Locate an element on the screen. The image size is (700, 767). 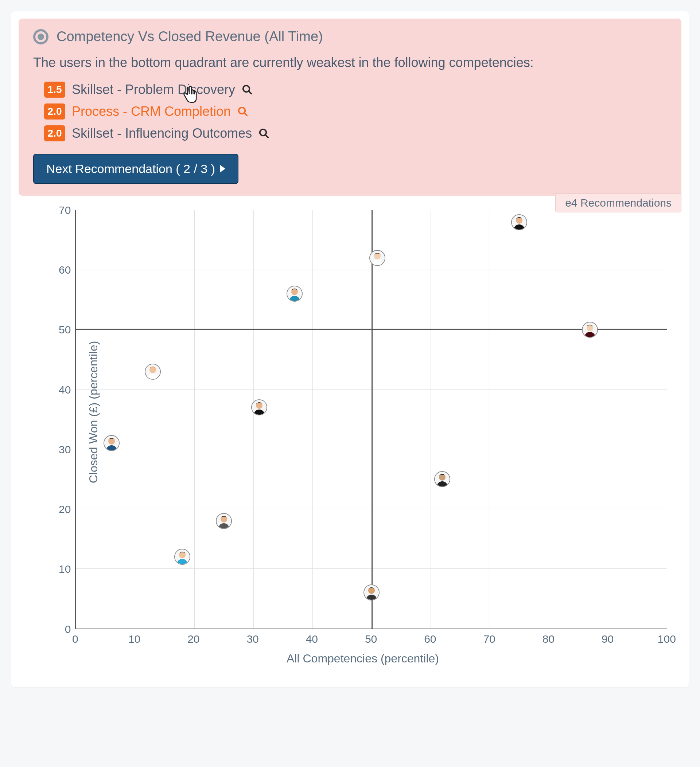
competency-label: Skillset - Influencing Outcomes is located at coordinates (162, 133).